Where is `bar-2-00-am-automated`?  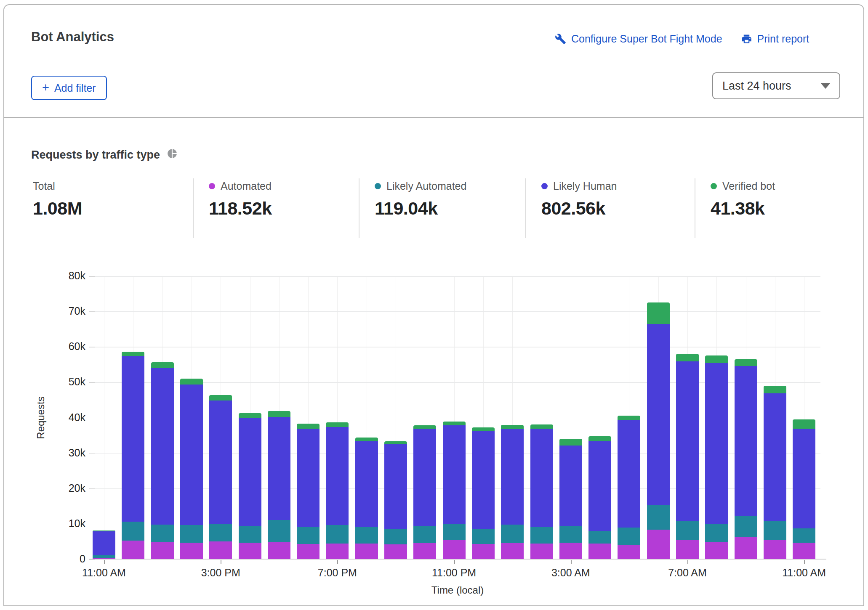
bar-2-00-am-automated is located at coordinates (542, 551).